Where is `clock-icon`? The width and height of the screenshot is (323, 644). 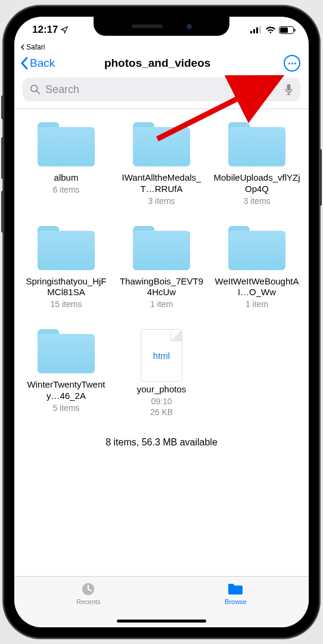 clock-icon is located at coordinates (88, 589).